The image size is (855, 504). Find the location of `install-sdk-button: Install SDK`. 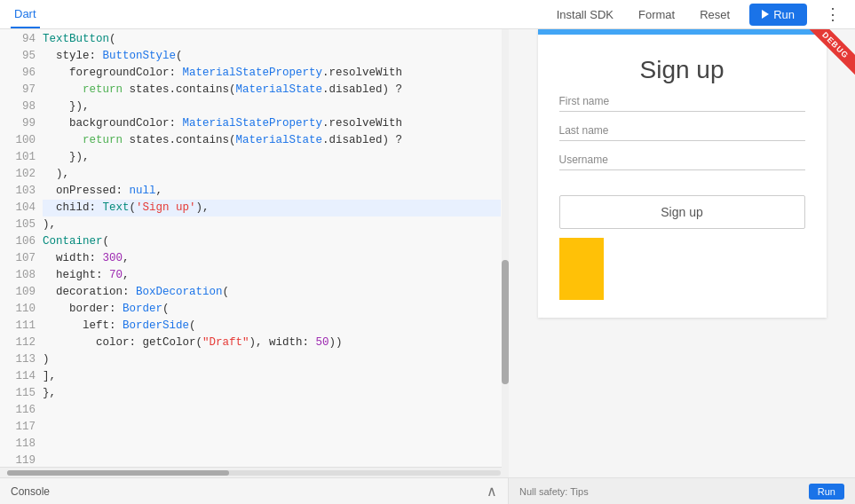

install-sdk-button: Install SDK is located at coordinates (585, 14).